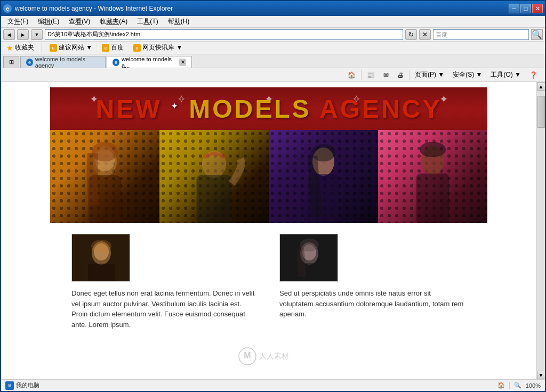 The height and width of the screenshot is (392, 546). Describe the element at coordinates (106, 48) in the screenshot. I see `ie-icon-2: e` at that location.